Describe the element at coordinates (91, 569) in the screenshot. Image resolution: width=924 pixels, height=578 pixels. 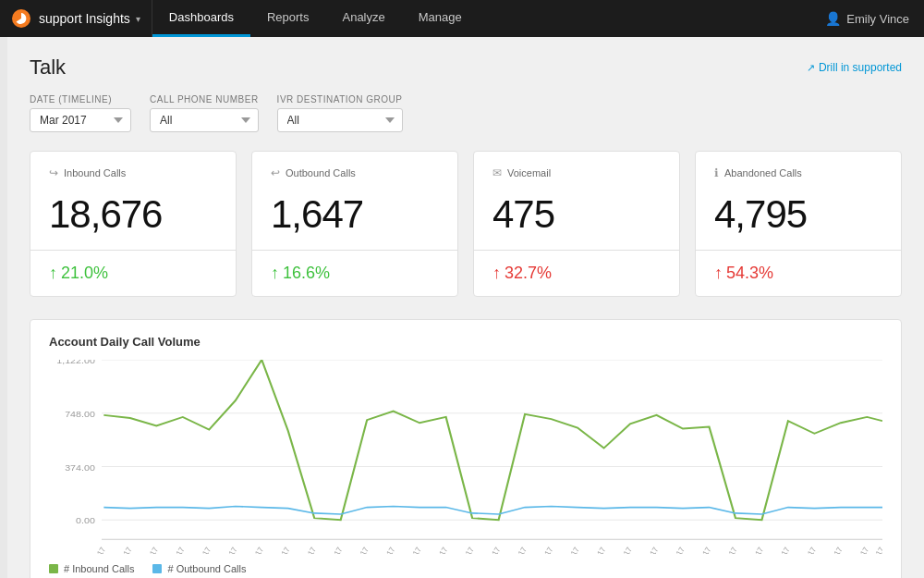
I see `legend-inbound: # Inbound Calls` at that location.